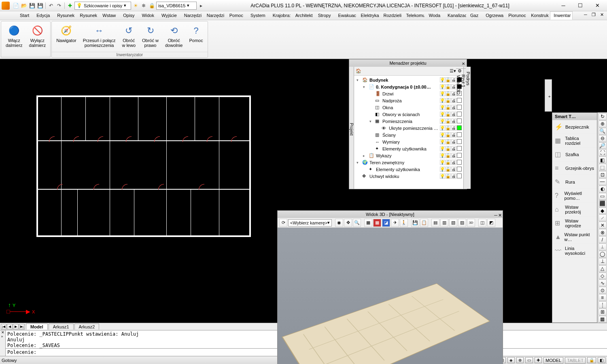 The width and height of the screenshot is (607, 364). What do you see at coordinates (575, 210) in the screenshot?
I see `smart-wstaw-przekr-j: ⌂Wstaw przekrój` at bounding box center [575, 210].